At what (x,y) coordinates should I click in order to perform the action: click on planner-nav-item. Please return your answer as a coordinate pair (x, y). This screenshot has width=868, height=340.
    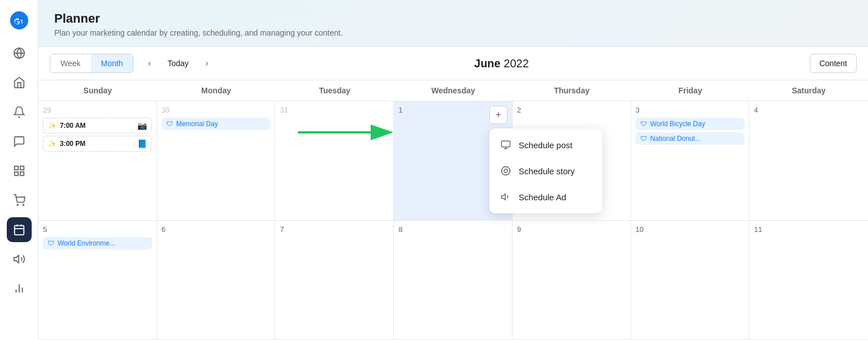
    Looking at the image, I should click on (19, 230).